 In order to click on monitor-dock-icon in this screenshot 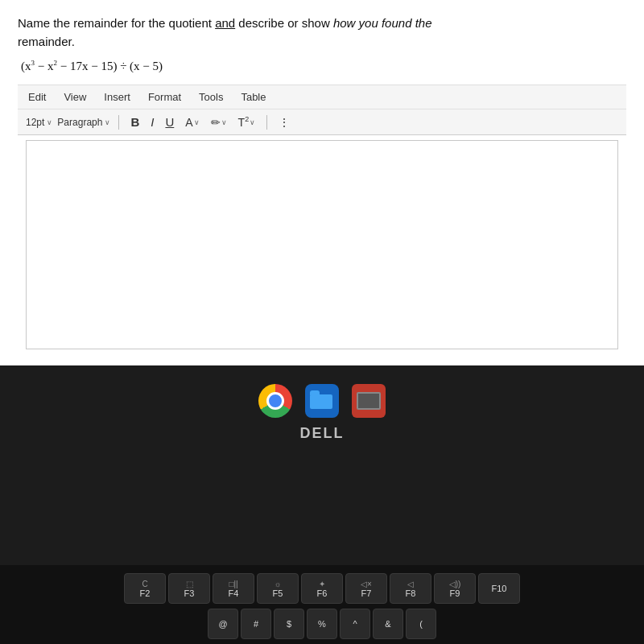, I will do `click(369, 401)`.